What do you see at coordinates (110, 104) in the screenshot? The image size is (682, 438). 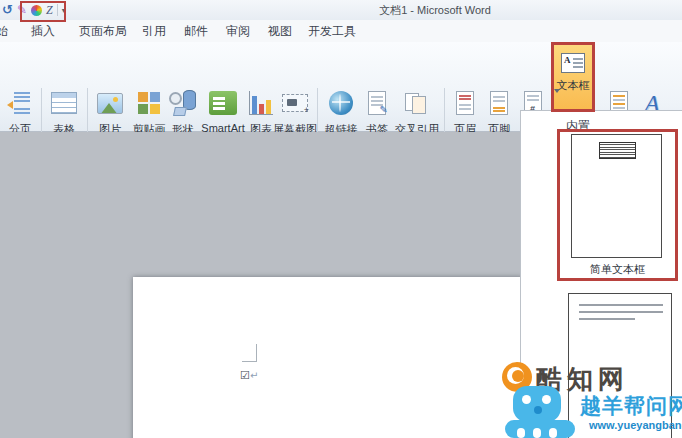 I see `picture-icon` at bounding box center [110, 104].